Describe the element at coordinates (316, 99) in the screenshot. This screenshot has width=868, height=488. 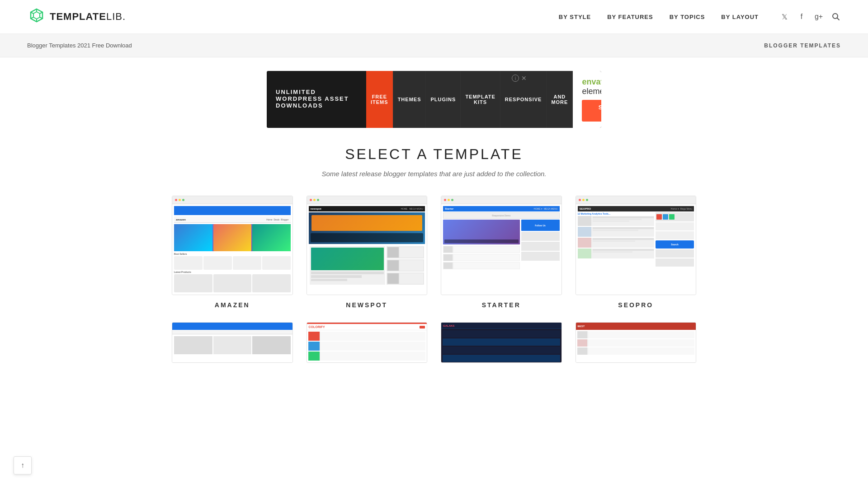
I see `ad-title-area: UNLIMITED WORDPRESS ASSET DOWNLOADS` at that location.